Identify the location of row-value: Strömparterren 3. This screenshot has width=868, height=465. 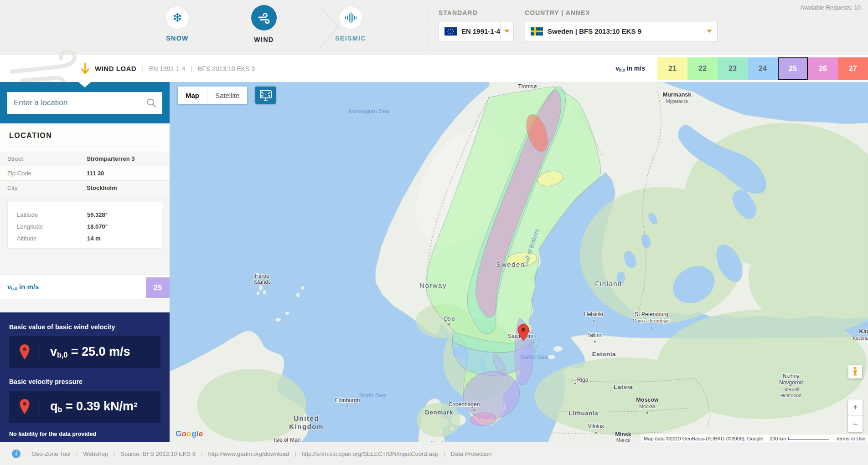
(110, 158).